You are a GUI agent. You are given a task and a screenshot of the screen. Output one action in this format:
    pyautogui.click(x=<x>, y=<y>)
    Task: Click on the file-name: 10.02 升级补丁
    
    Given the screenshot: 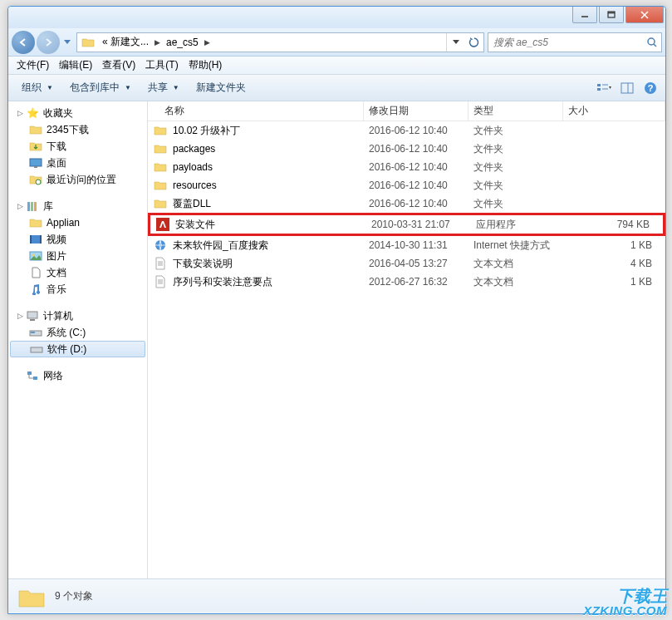 What is the action you would take?
    pyautogui.click(x=271, y=131)
    